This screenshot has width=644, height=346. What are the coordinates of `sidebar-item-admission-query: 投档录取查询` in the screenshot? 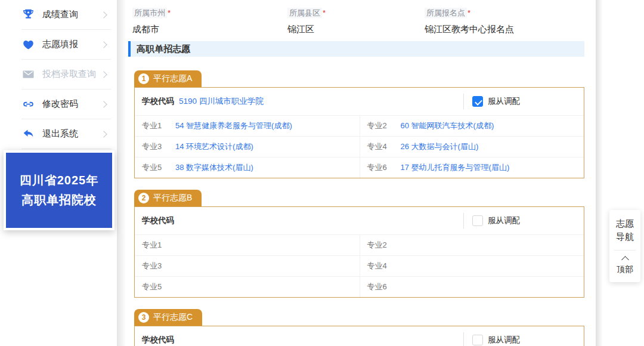 It's located at (58, 74).